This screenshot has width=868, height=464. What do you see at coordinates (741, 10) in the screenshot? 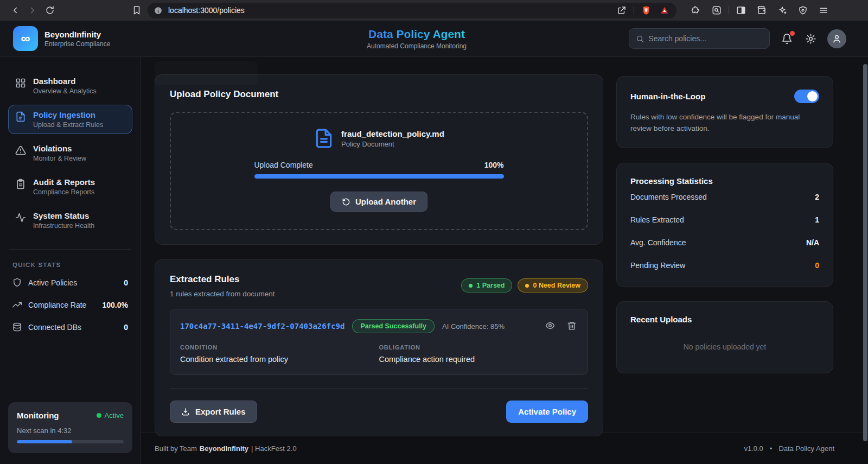
I see `sidebar-panel-icon` at bounding box center [741, 10].